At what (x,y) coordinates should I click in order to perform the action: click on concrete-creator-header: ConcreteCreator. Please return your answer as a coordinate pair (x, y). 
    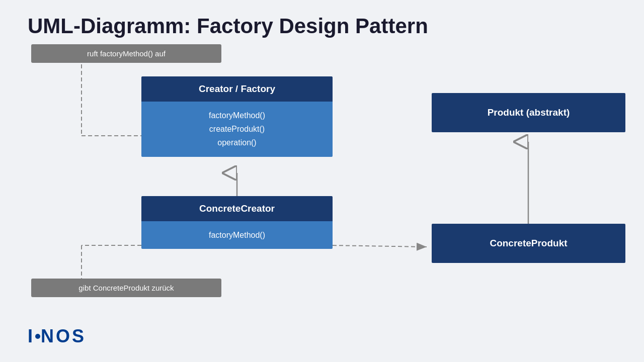
    Looking at the image, I should click on (237, 209).